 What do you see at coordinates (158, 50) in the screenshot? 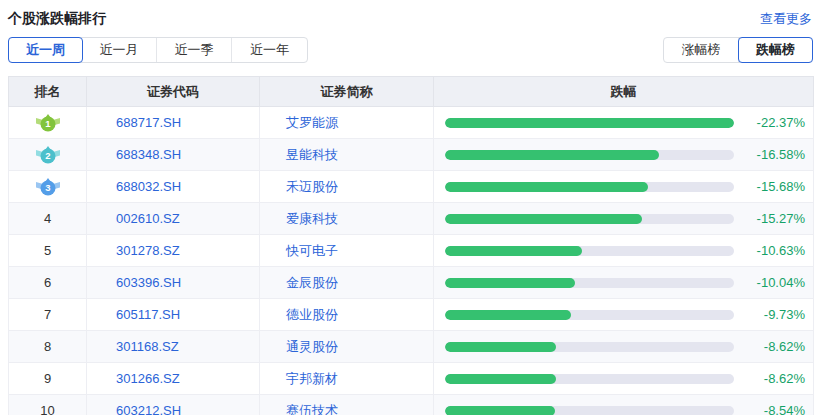
I see `period-tabs: 近一周 近一月 近一季 近一年` at bounding box center [158, 50].